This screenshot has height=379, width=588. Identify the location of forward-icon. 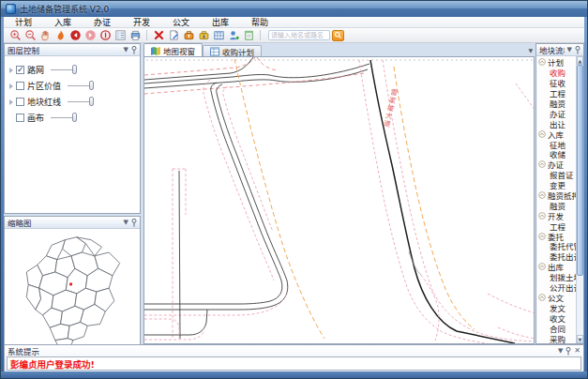
(90, 36).